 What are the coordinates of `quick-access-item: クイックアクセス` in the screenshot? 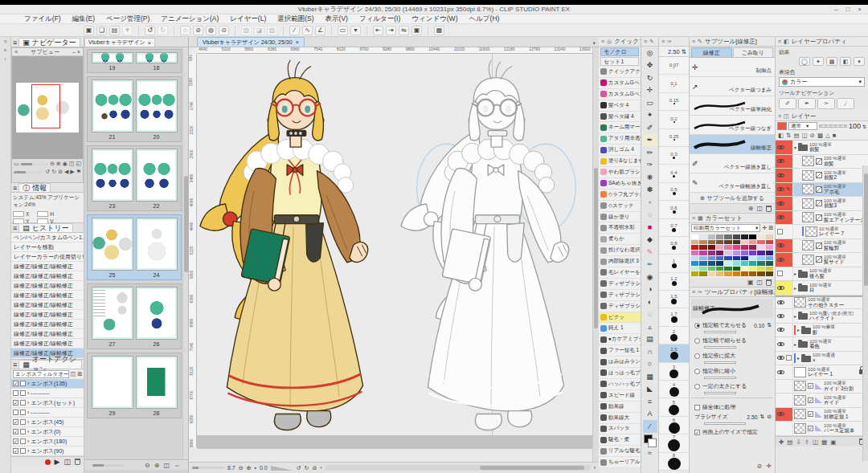 It's located at (620, 72).